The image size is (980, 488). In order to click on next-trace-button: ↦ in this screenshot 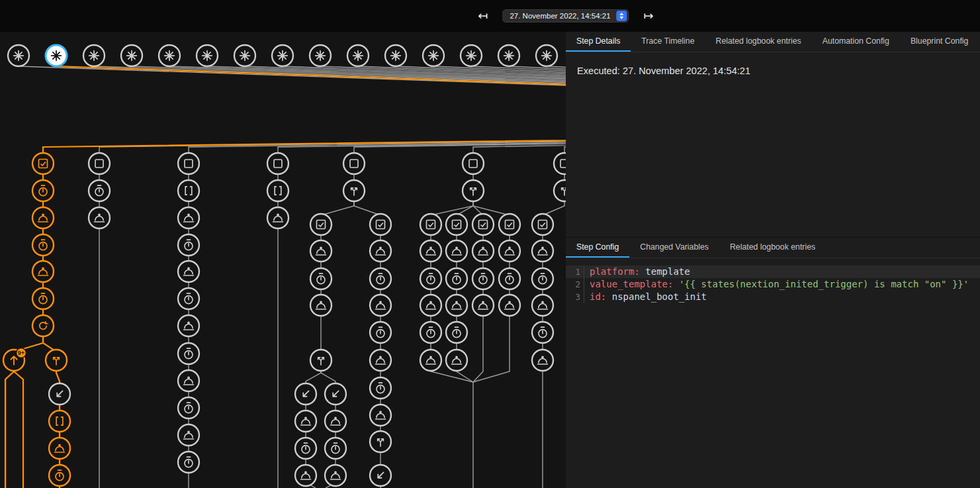, I will do `click(648, 16)`.